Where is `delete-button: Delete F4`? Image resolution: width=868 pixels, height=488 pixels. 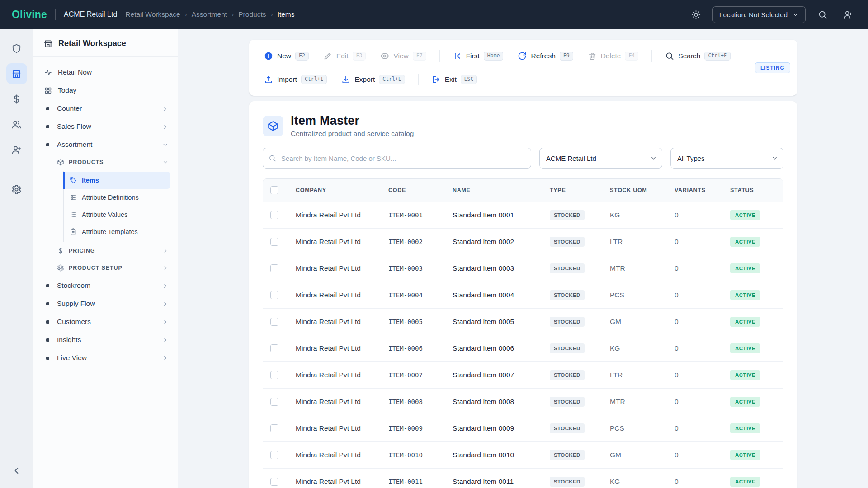 delete-button: Delete F4 is located at coordinates (613, 56).